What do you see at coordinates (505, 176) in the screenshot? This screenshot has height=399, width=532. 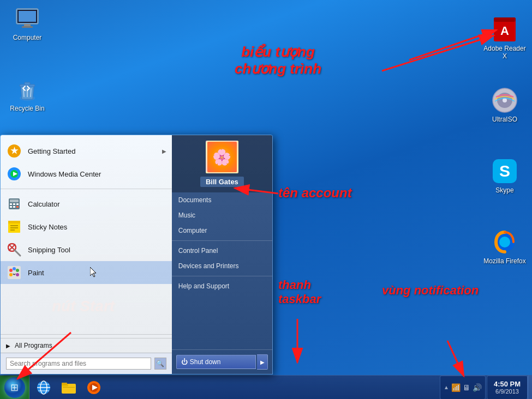 I see `desktop-icon-skype: S Skype` at bounding box center [505, 176].